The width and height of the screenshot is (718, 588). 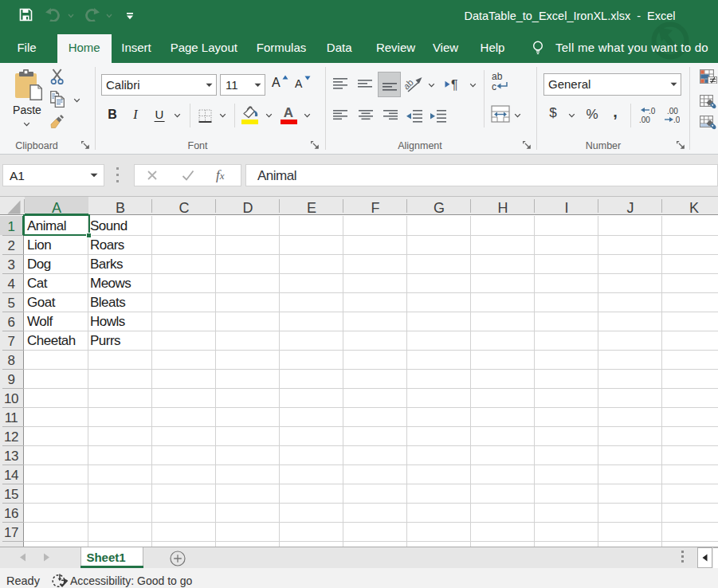 I want to click on svg-text: ab, so click(x=410, y=84).